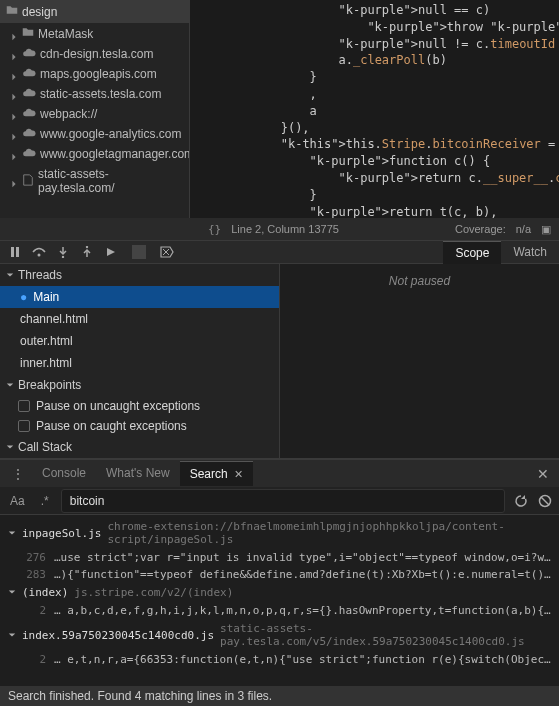 Image resolution: width=559 pixels, height=706 pixels. Describe the element at coordinates (39, 252) in the screenshot. I see `step-over-icon` at that location.